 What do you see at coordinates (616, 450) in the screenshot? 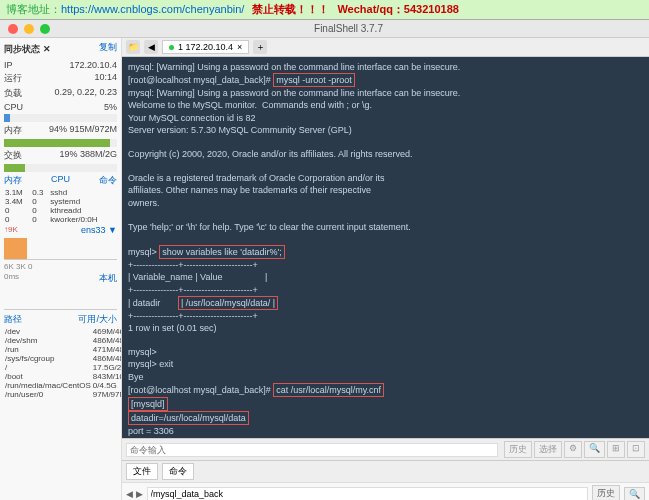
I see `grid-icon: ⊞` at bounding box center [616, 450].